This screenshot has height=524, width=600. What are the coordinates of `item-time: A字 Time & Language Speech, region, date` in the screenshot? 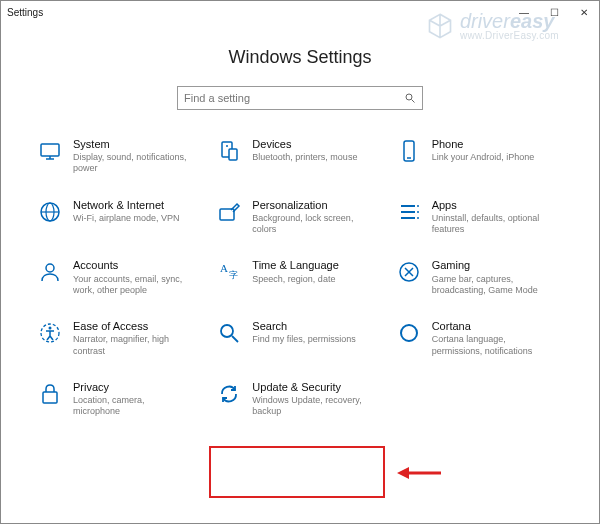 It's located at (300, 278).